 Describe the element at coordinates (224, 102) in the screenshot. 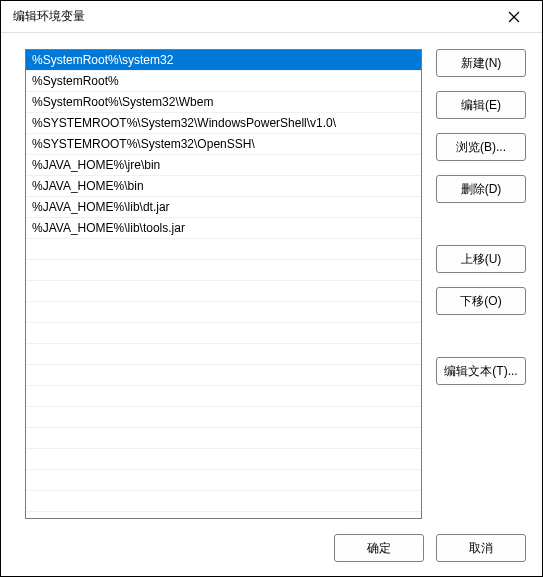

I see `list-item: %SystemRoot%\System32\Wbem` at that location.